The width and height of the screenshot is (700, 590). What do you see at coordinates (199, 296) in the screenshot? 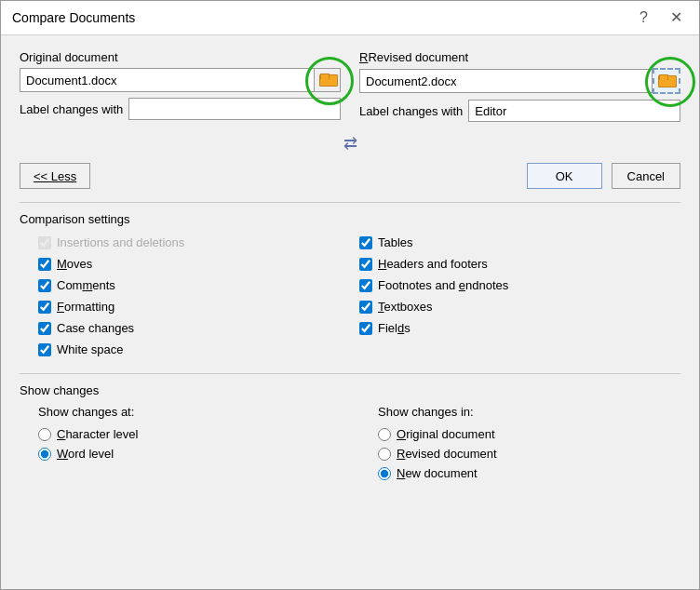
I see `comparison-left-col: Insertions and deletions Moves Comments …` at bounding box center [199, 296].